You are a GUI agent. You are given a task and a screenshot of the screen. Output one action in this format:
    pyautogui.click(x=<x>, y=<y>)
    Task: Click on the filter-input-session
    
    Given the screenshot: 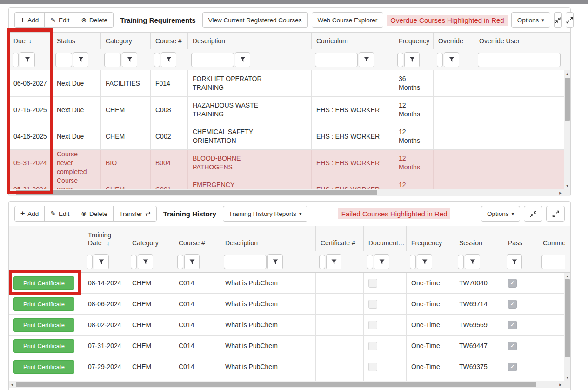 What is the action you would take?
    pyautogui.click(x=461, y=262)
    